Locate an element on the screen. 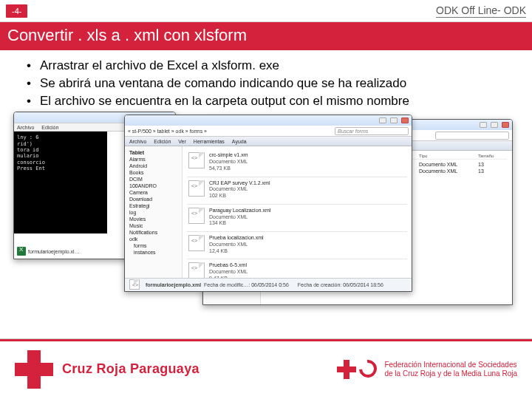 Image resolution: width=532 pixels, height=399 pixels. menu-item: Ver is located at coordinates (182, 142).